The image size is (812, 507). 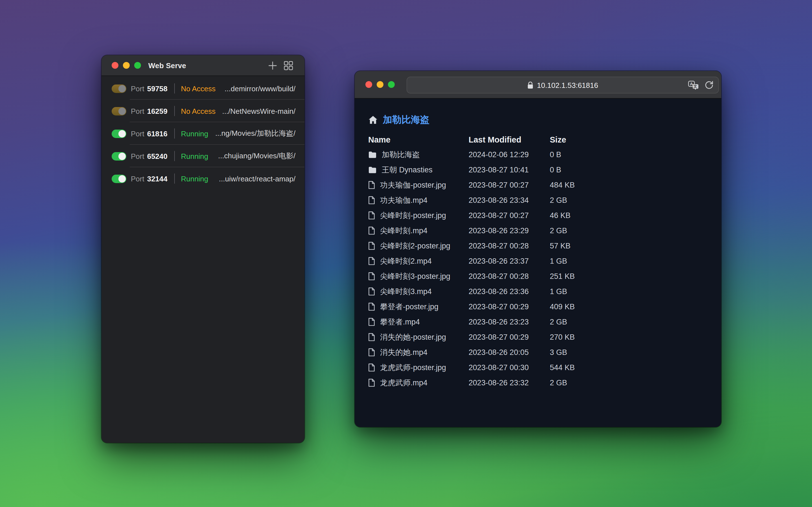 I want to click on file-row: 攀登者.mp4 2023-08-26 23:23 2 GB, so click(x=538, y=322).